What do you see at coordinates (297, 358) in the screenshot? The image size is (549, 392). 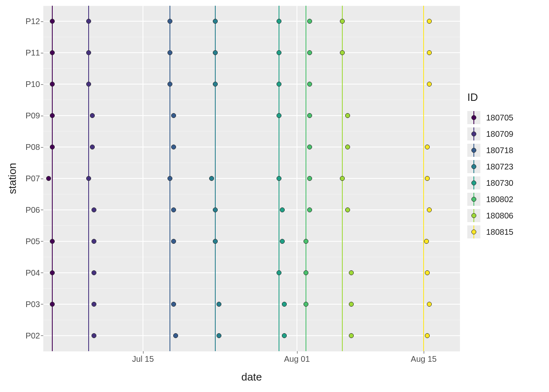 I see `x-tick-label: Aug 01` at bounding box center [297, 358].